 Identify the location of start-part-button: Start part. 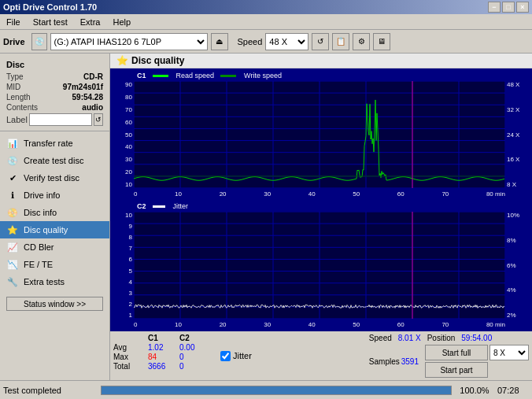
(456, 370).